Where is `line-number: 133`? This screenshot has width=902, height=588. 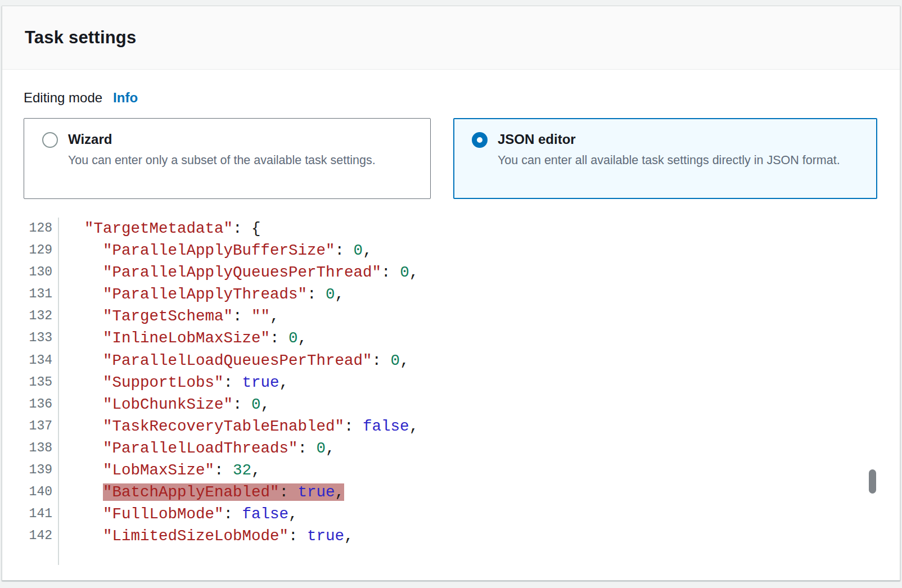
line-number: 133 is located at coordinates (42, 338).